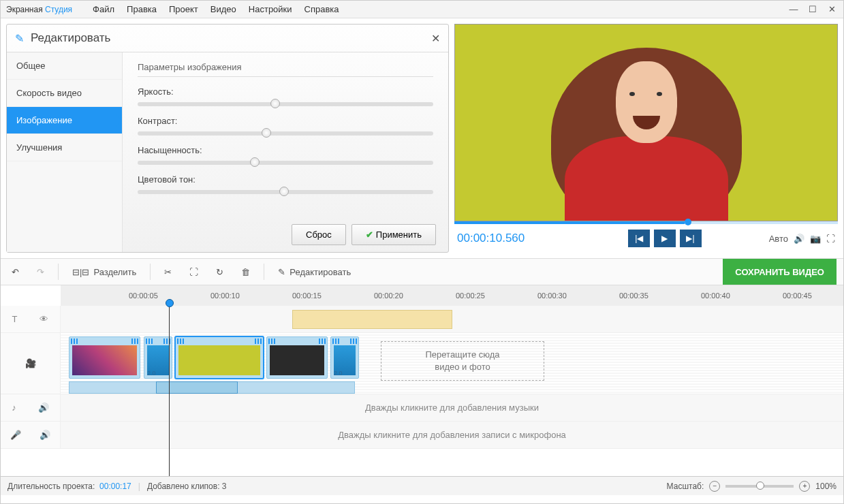  What do you see at coordinates (225, 296) in the screenshot?
I see `ruler-tick: 00:00:10` at bounding box center [225, 296].